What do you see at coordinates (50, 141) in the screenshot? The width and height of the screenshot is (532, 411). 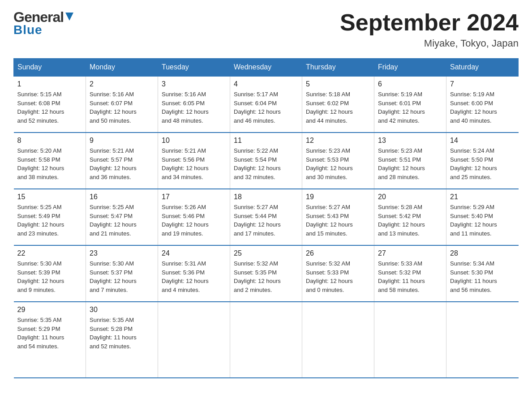 I see `day-number: 8` at bounding box center [50, 141].